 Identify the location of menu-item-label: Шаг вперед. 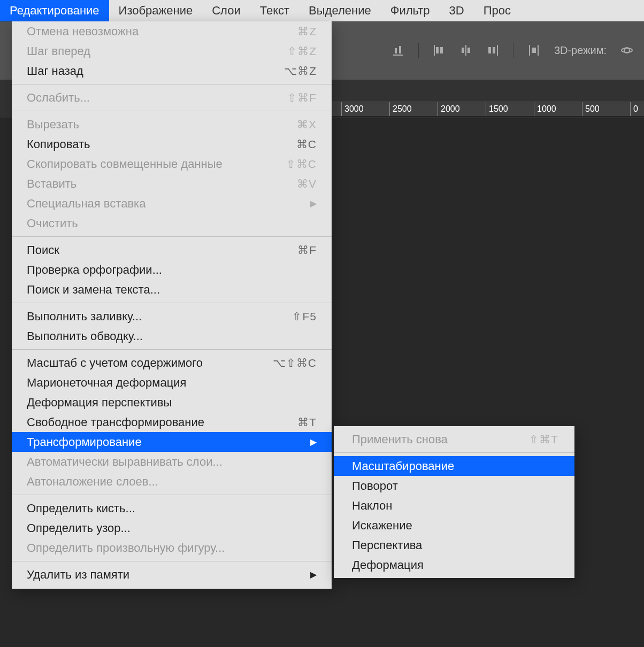
(59, 51).